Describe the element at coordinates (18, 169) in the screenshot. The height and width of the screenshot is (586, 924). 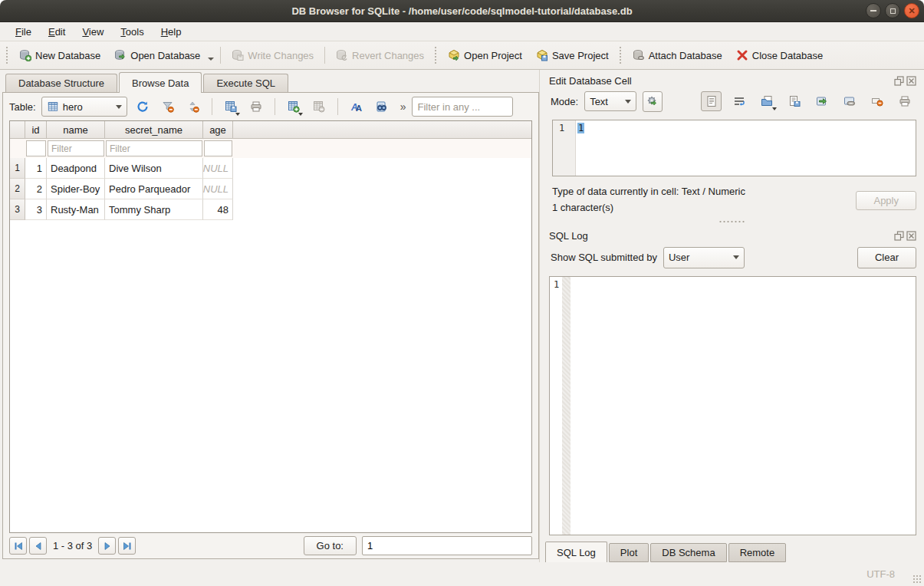
I see `row-number: 1` at that location.